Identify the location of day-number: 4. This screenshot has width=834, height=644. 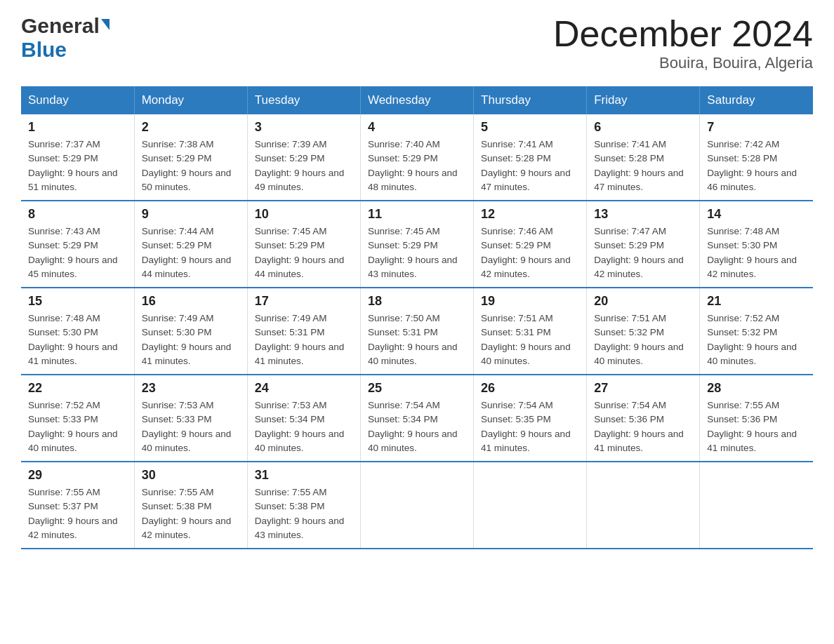
(417, 128).